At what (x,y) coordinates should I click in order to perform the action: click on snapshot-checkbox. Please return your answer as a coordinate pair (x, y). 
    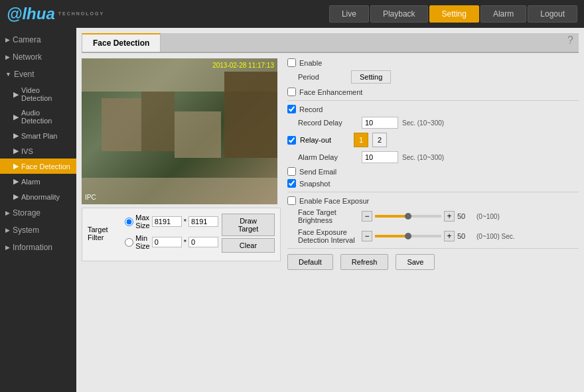
    Looking at the image, I should click on (292, 183).